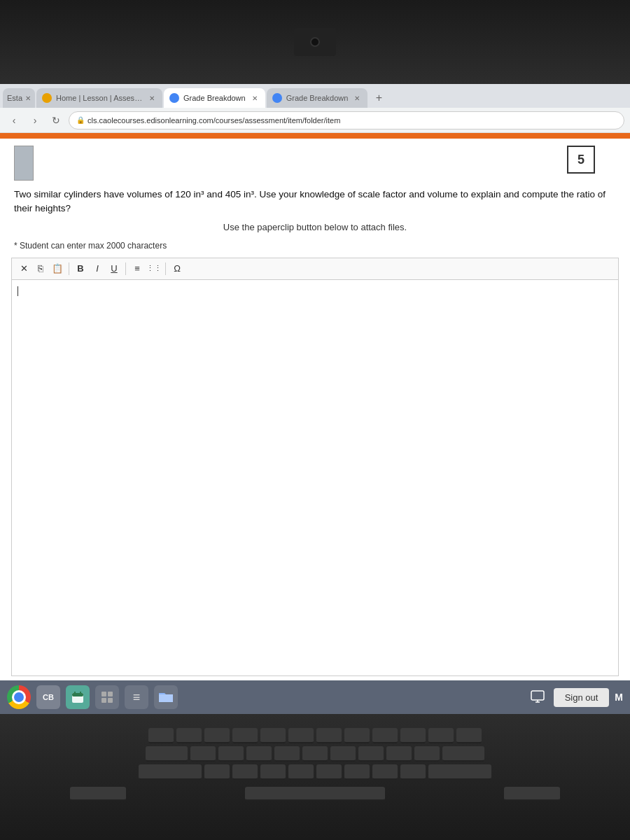 This screenshot has width=630, height=840. I want to click on tab-home-favicon, so click(47, 98).